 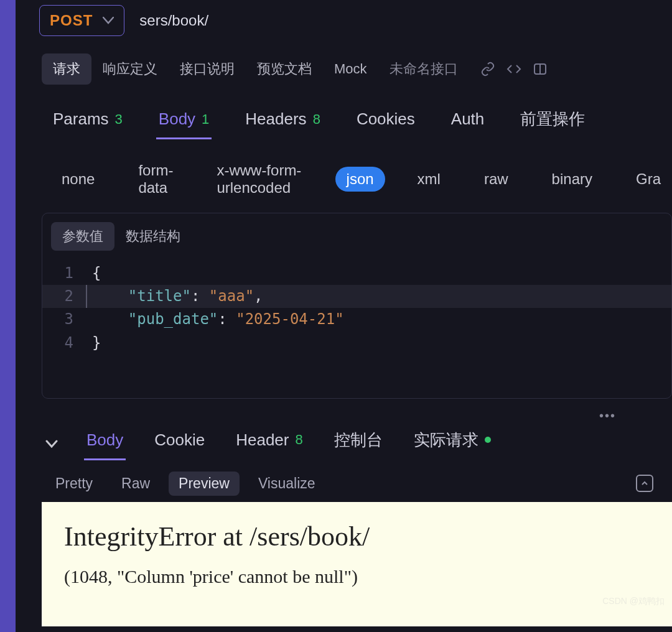 I want to click on body-type-binary: binary, so click(x=572, y=179).